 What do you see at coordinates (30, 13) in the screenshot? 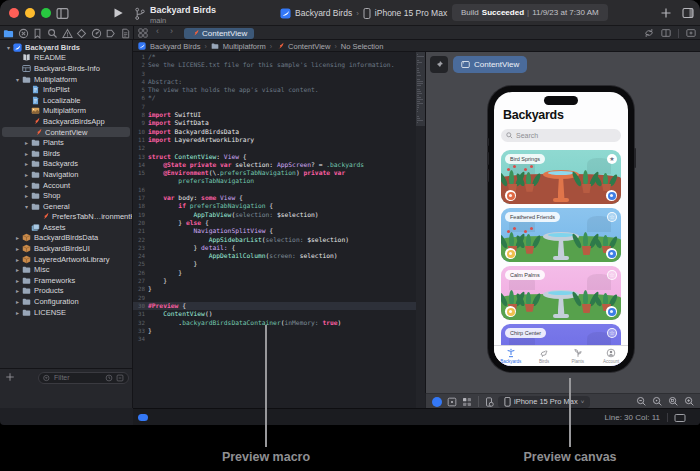
I see `minimize-window-button` at bounding box center [30, 13].